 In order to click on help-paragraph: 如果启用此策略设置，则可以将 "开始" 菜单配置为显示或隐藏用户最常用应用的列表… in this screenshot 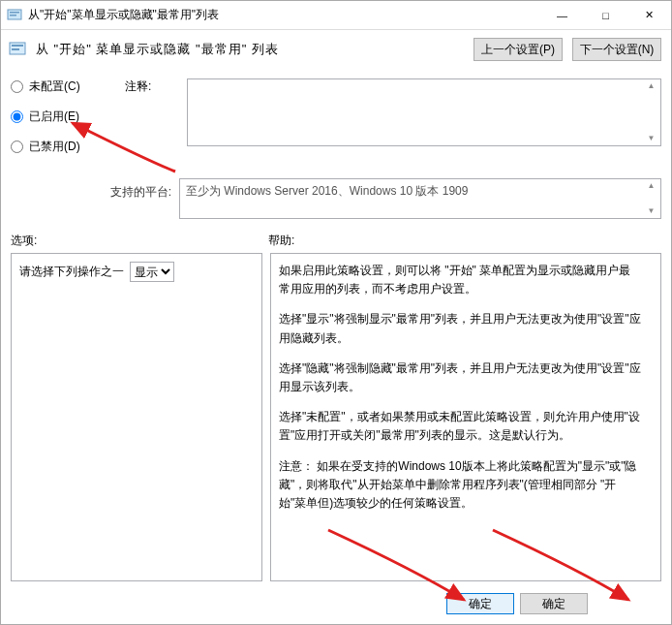, I will do `click(460, 280)`.